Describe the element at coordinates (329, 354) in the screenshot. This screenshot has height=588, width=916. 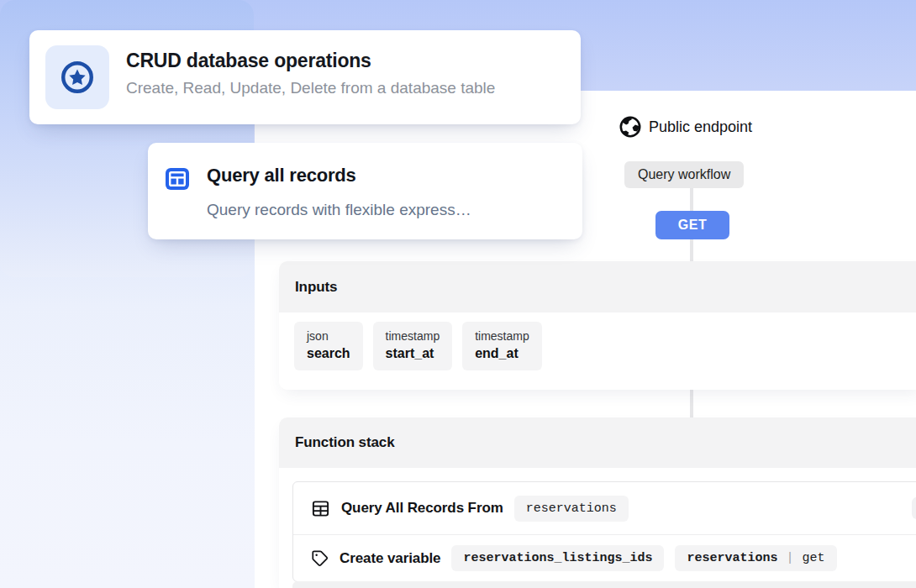
I see `input-field-name: search` at that location.